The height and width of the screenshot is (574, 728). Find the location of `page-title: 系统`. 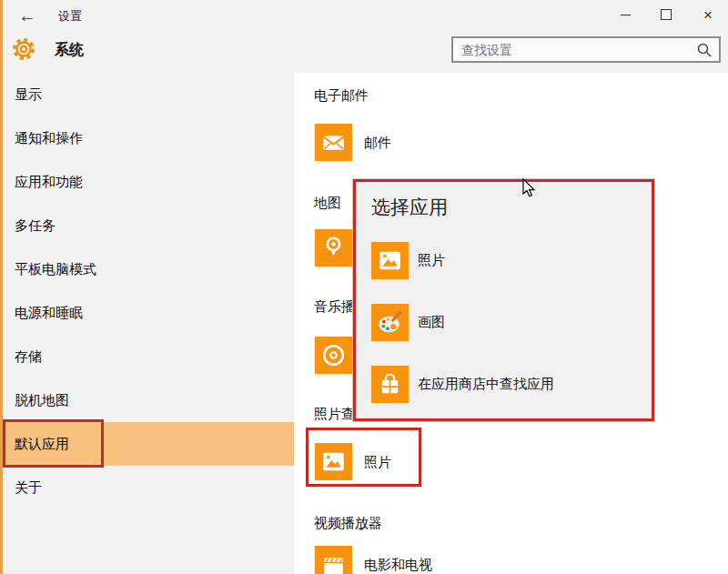

page-title: 系统 is located at coordinates (69, 51).